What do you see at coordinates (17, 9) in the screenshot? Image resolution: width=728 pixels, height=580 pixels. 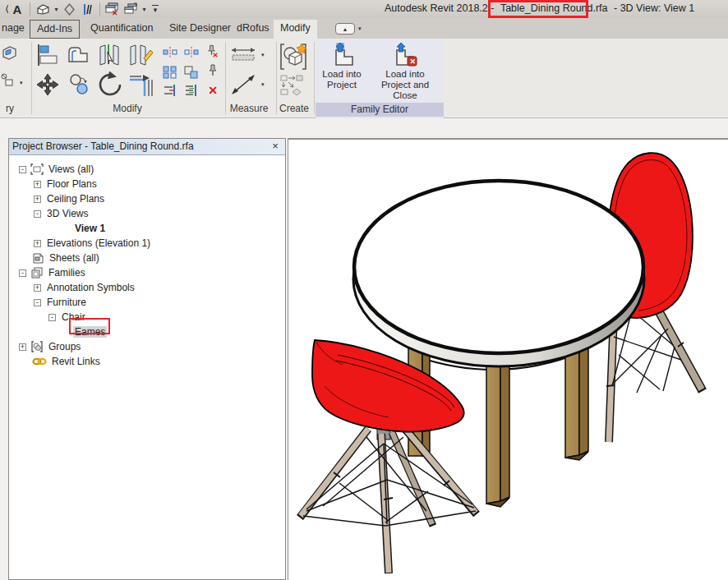 I see `text-tool-icon: A` at bounding box center [17, 9].